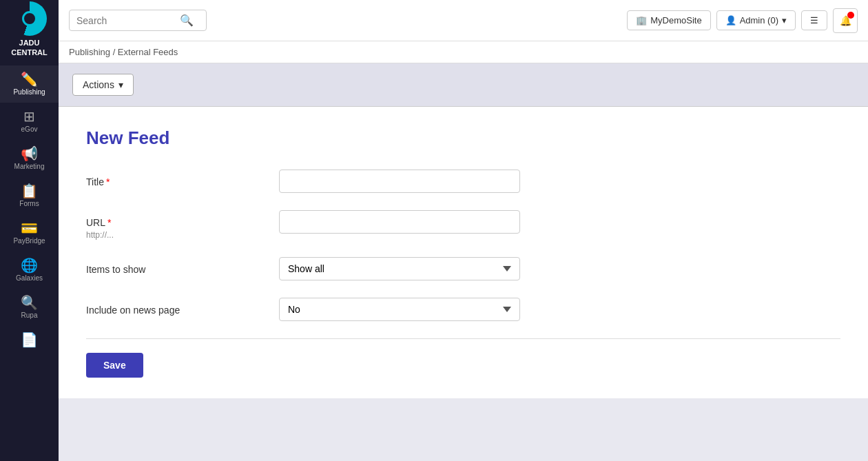 Image resolution: width=868 pixels, height=461 pixels. Describe the element at coordinates (183, 266) in the screenshot. I see `items-to-show-label: Items to show` at that location.